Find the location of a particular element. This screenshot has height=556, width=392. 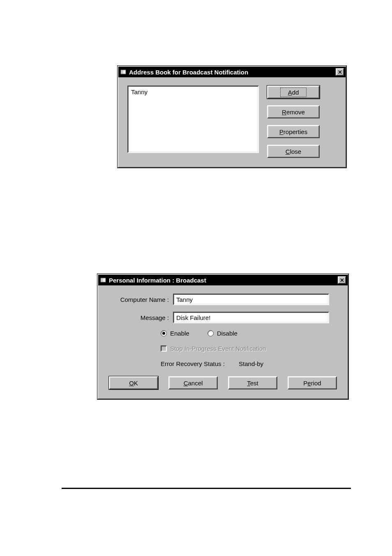

titlebar: Address Book for Broadcast Notification … is located at coordinates (232, 72).